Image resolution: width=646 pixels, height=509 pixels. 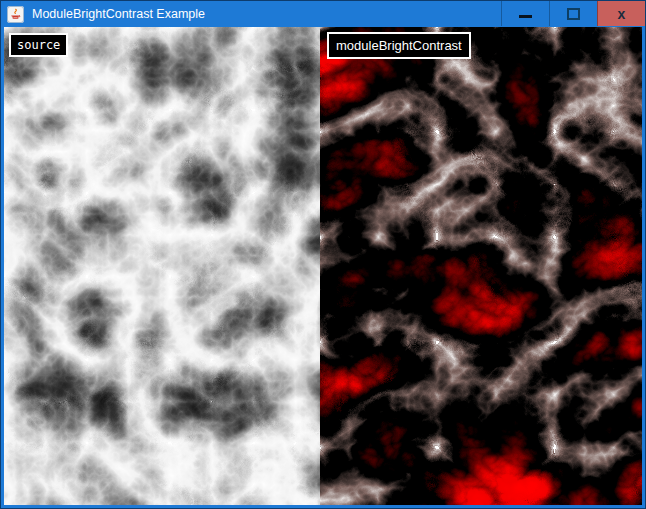 I want to click on close-button: x, so click(x=621, y=14).